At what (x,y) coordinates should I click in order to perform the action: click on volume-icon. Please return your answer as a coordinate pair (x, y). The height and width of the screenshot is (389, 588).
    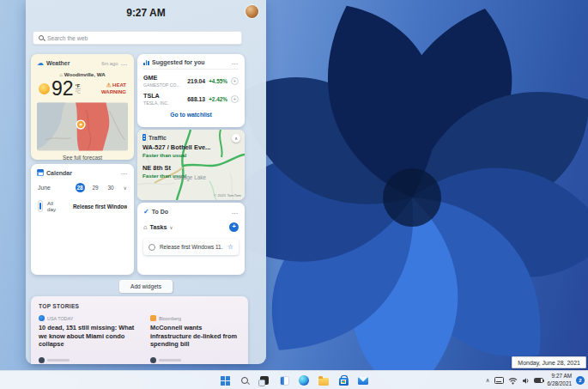
    Looking at the image, I should click on (525, 381).